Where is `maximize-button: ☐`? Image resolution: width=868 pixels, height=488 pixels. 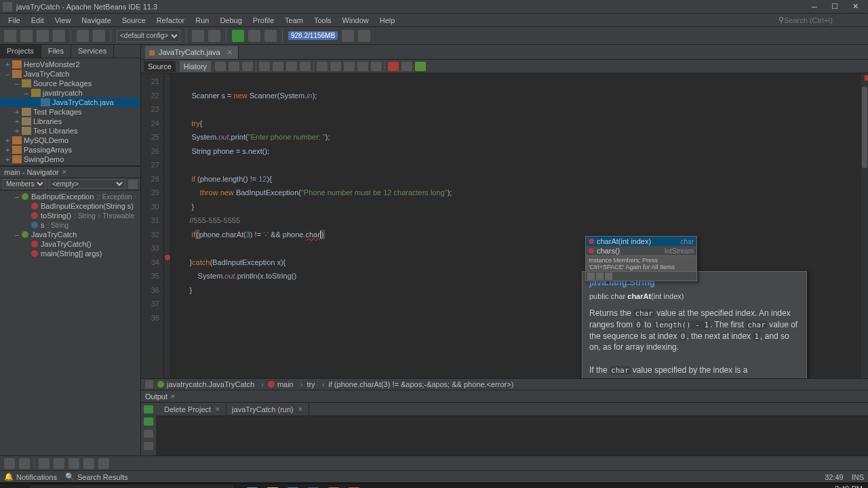
maximize-button: ☐ is located at coordinates (835, 7).